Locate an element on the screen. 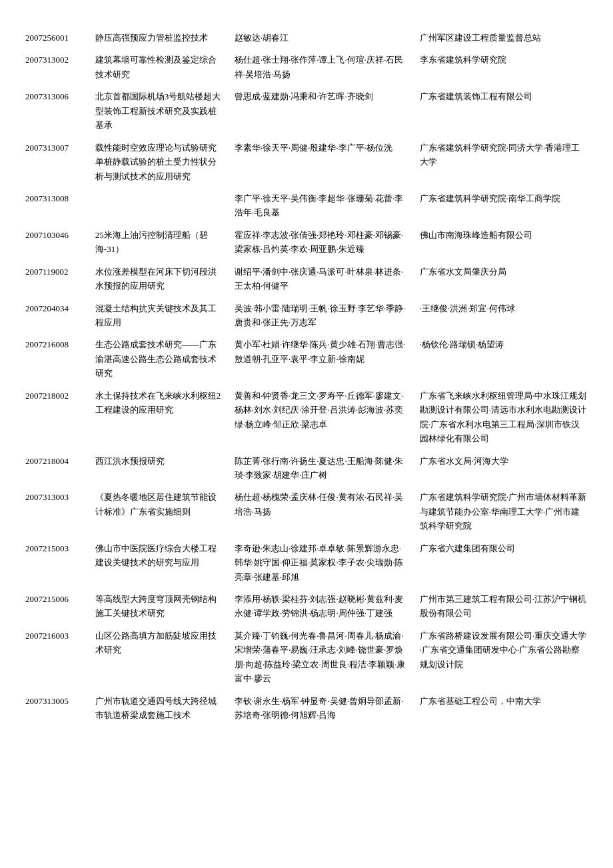 The width and height of the screenshot is (613, 868). row-title: 《夏热冬暖地区居住建筑节能设计标准》广东省实施细则 is located at coordinates (160, 511).